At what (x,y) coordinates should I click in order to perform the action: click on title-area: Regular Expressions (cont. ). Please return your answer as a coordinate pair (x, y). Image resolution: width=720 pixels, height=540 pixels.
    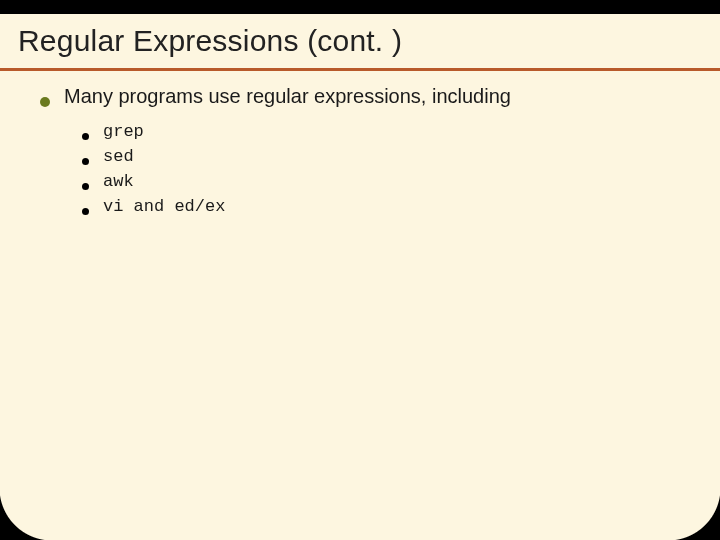
    Looking at the image, I should click on (360, 40).